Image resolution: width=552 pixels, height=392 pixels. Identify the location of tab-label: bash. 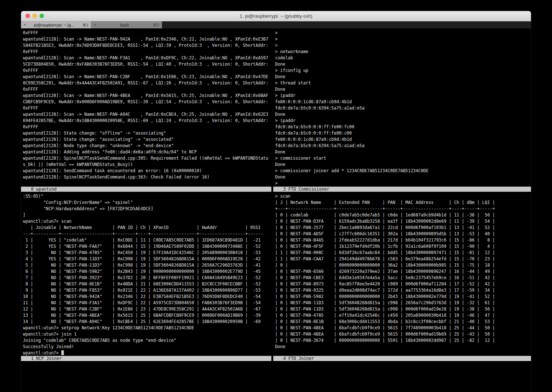
(125, 25).